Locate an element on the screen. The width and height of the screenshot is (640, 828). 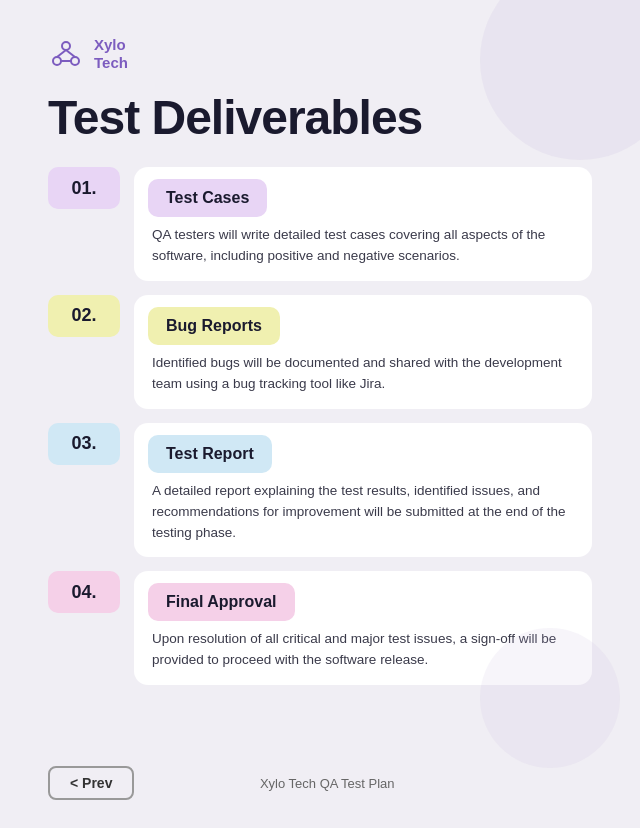
item-description-2: Identified bugs will be documented and s… is located at coordinates (363, 377).